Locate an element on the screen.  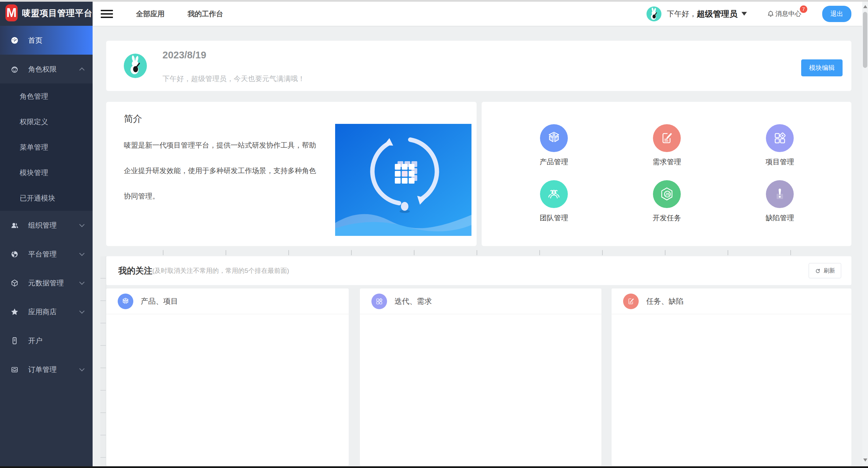
window-top-border is located at coordinates (434, 1).